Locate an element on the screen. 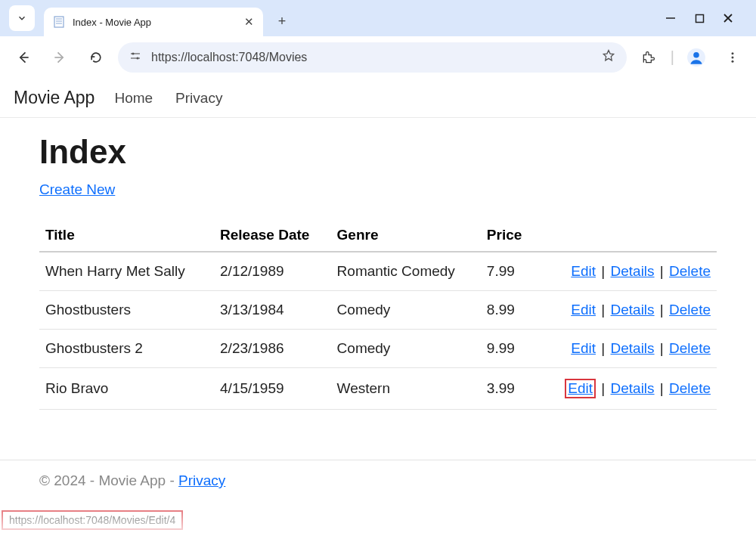  puzzle-icon is located at coordinates (649, 57).